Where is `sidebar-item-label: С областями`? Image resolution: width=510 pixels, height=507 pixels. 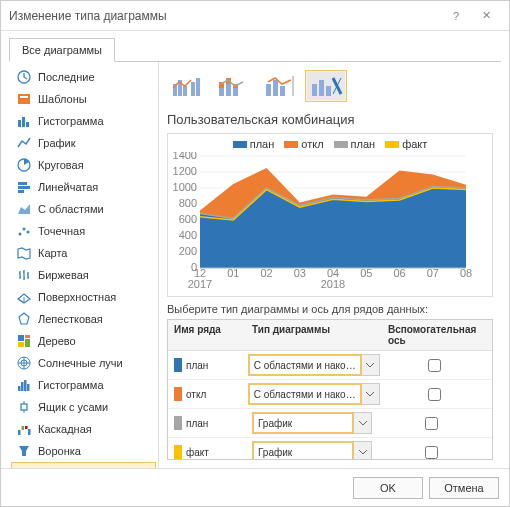
sidebar-item-label: С областями is located at coordinates (71, 209).